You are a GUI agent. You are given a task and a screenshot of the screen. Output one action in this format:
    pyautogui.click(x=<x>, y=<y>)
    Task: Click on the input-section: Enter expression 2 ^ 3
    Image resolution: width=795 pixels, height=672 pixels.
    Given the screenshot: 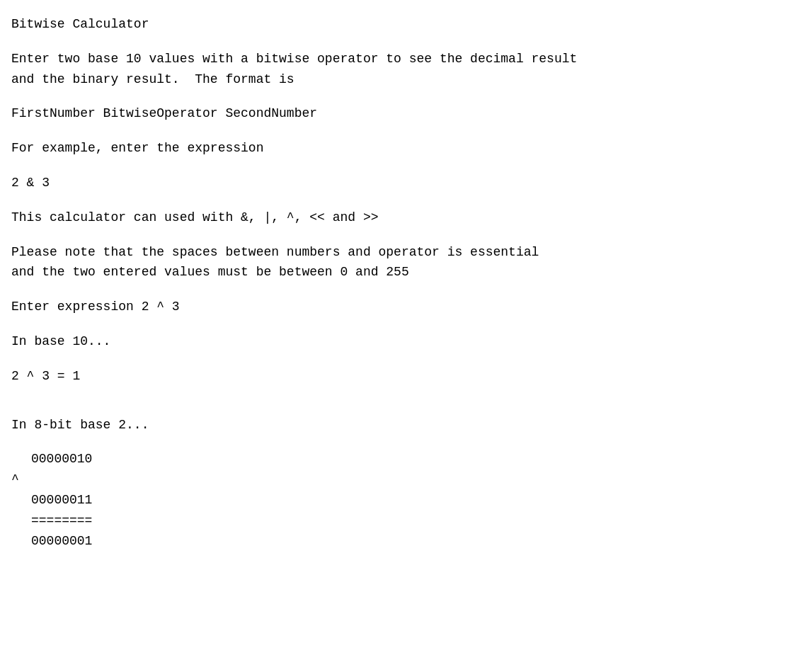 What is the action you would take?
    pyautogui.click(x=398, y=307)
    